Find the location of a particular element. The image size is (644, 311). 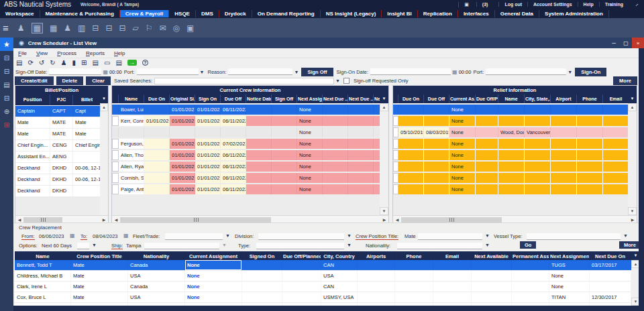

table-row: Assistant En...AENG is located at coordinates (58, 157).